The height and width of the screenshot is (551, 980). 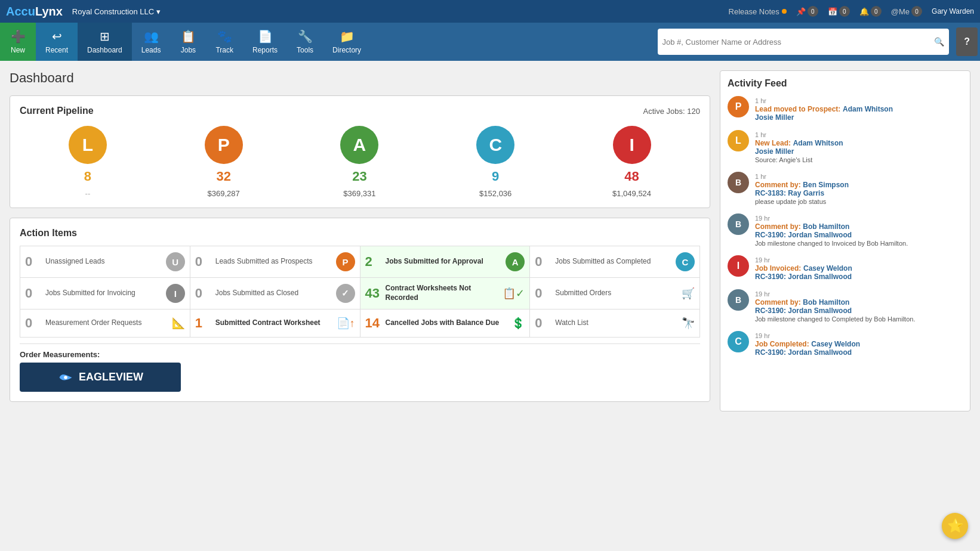 What do you see at coordinates (495, 162) in the screenshot?
I see `pipeline-item-c: C 9 $152,036` at bounding box center [495, 162].